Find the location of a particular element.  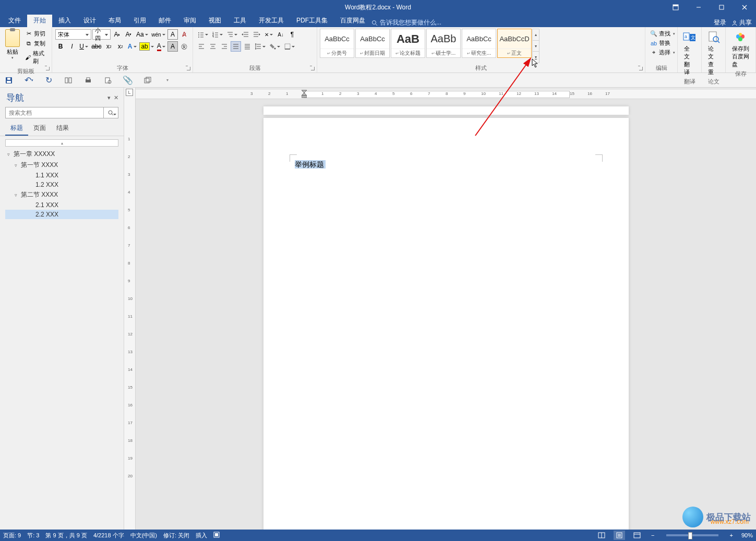

style-item-0: AaBbCc分类号 is located at coordinates (337, 43).